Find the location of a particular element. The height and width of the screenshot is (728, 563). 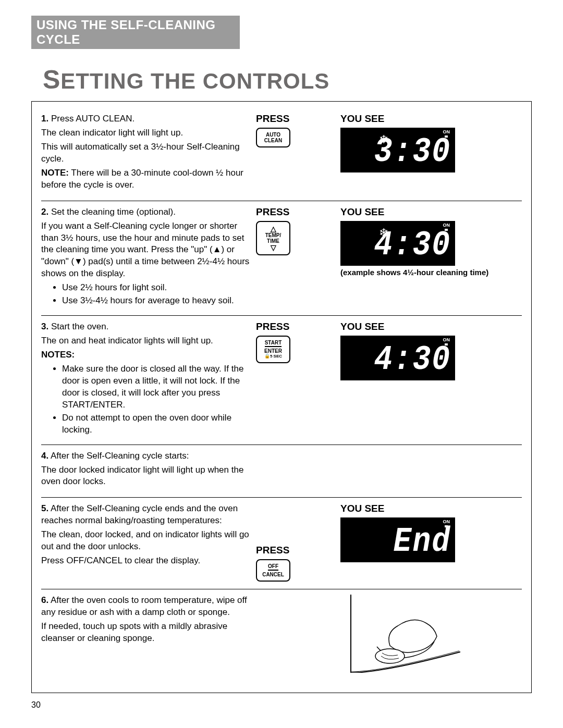

step-4: 4. After the Self-Cleaning cycle starts:… is located at coordinates (282, 472).